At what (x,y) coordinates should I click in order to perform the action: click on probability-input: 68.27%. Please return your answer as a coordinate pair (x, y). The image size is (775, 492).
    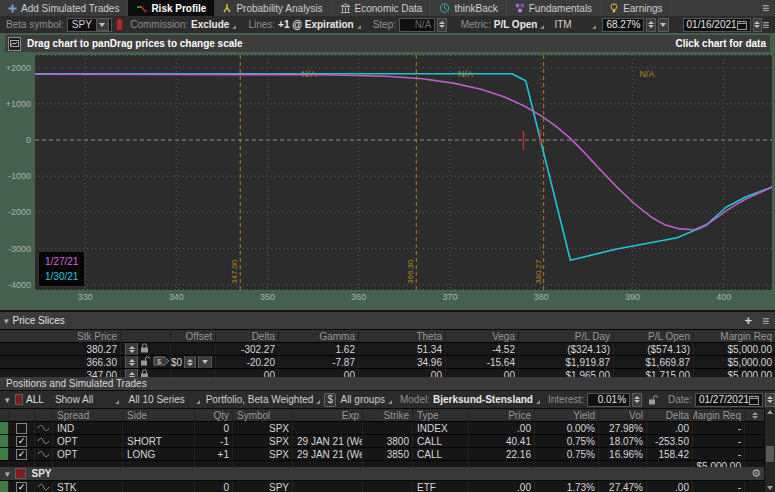
    Looking at the image, I should click on (623, 25).